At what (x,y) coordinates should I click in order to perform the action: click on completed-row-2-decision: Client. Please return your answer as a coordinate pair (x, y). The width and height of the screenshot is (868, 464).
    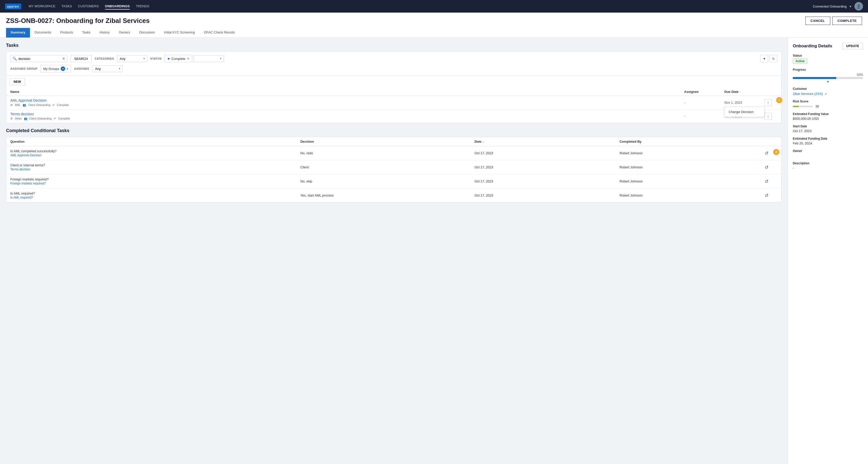
    Looking at the image, I should click on (388, 167).